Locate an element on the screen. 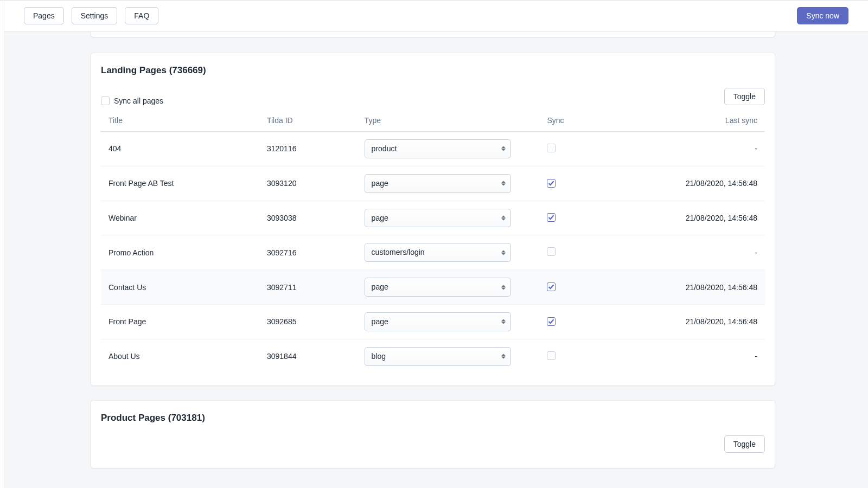 This screenshot has height=488, width=868. cell-type: product is located at coordinates (448, 149).